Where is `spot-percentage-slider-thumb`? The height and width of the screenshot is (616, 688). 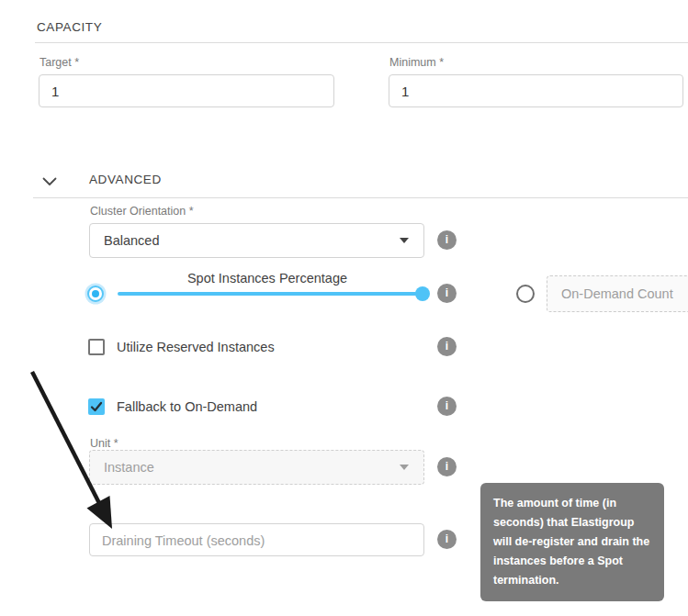
spot-percentage-slider-thumb is located at coordinates (423, 294).